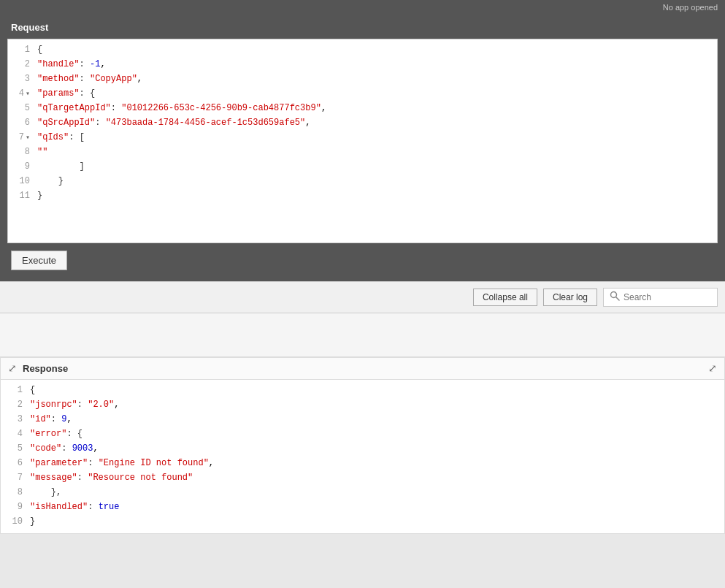 The width and height of the screenshot is (725, 588). Describe the element at coordinates (362, 297) in the screenshot. I see `toolbar: Collapse all Clear log` at that location.